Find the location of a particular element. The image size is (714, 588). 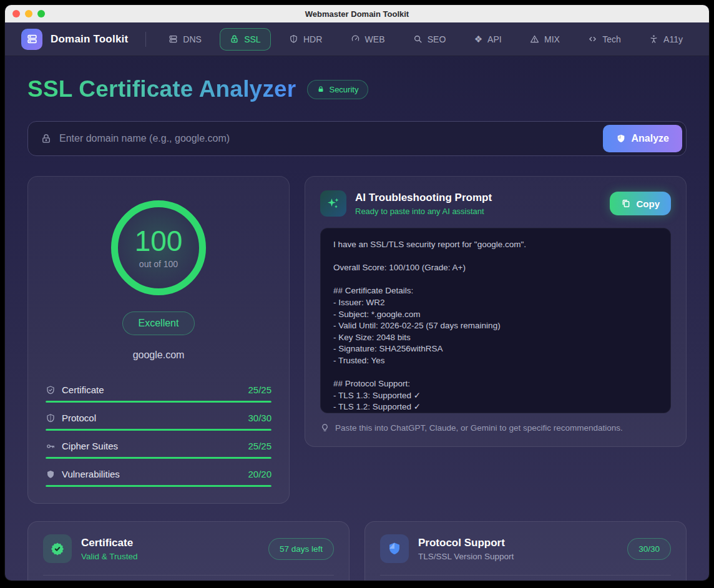

category-row: Certificate 25/25 is located at coordinates (159, 393).